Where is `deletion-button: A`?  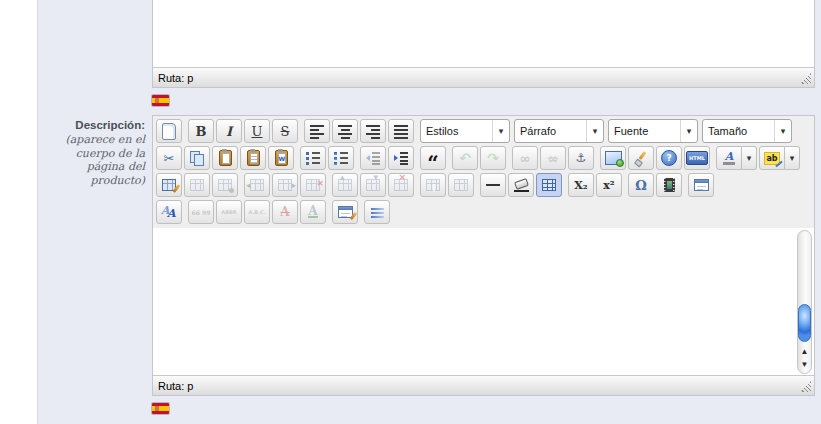 deletion-button: A is located at coordinates (285, 212).